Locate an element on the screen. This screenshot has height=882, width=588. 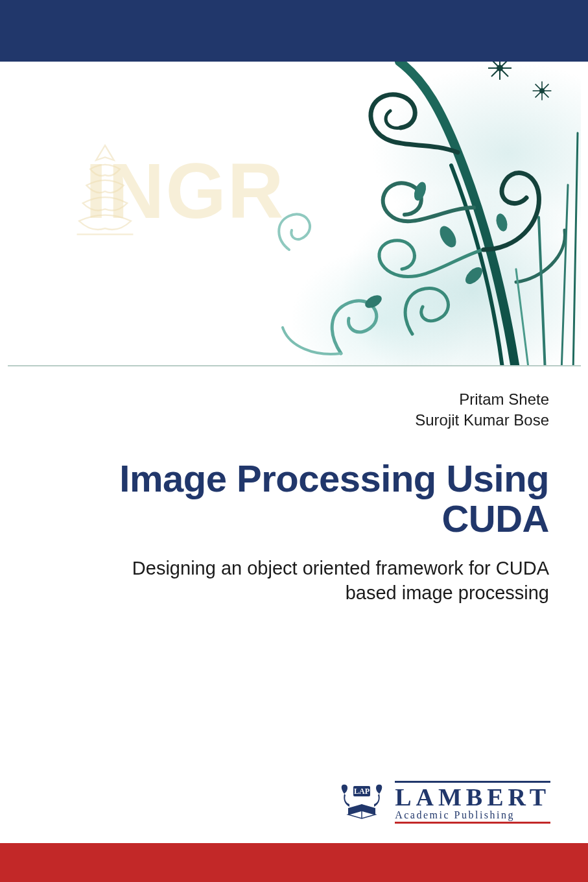
publisher-text-block: LAMBERT Academic Publishing is located at coordinates (473, 802).